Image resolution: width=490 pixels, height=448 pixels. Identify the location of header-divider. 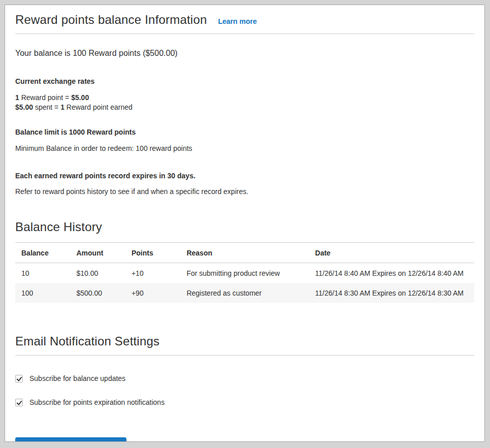
(245, 34).